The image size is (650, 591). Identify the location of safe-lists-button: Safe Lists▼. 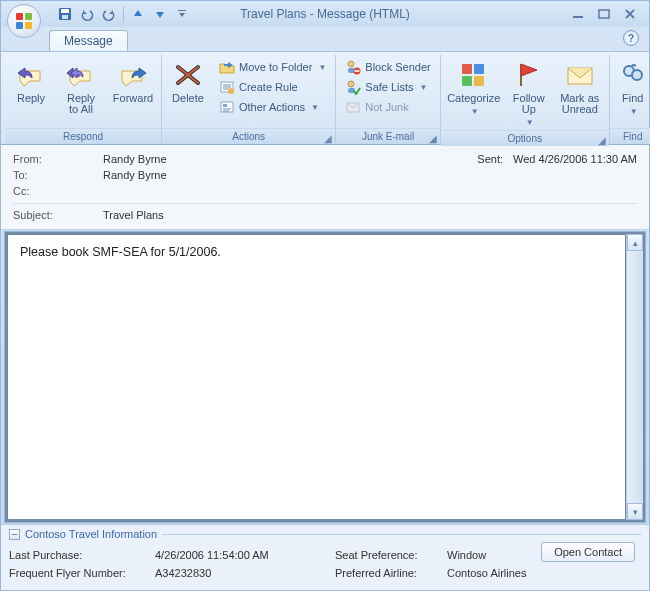
(388, 87).